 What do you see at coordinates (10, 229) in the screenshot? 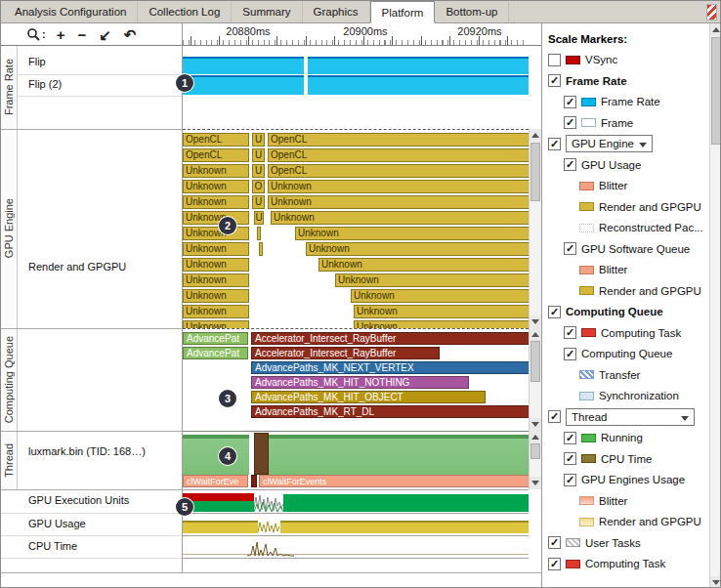
I see `group-strip-gpu-engine: GPU Engine` at bounding box center [10, 229].